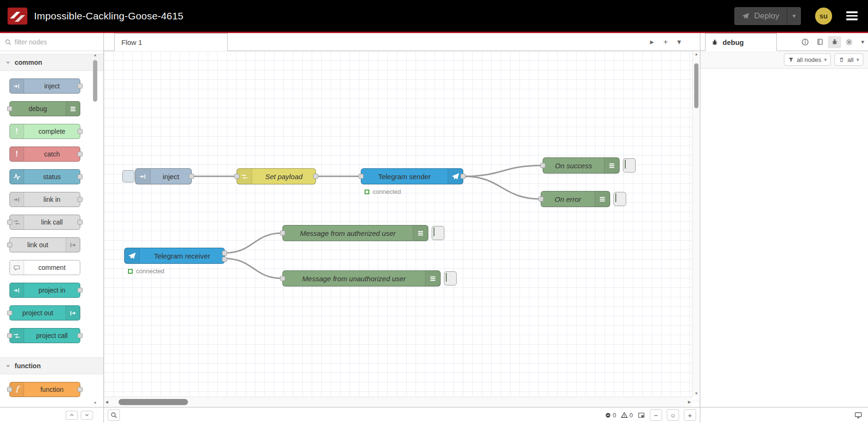 Image resolution: width=868 pixels, height=424 pixels. What do you see at coordinates (45, 199) in the screenshot?
I see `palette-node-link-in: link in` at bounding box center [45, 199].